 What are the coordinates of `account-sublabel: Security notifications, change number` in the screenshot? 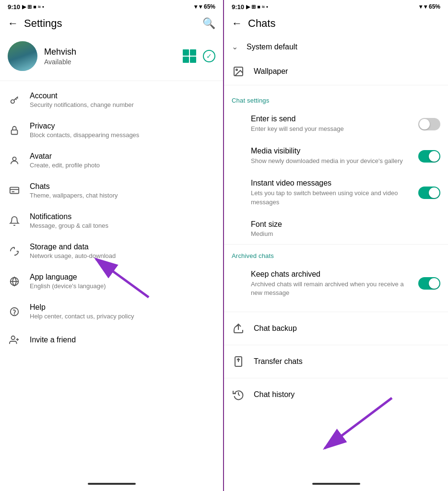 It's located at (123, 105).